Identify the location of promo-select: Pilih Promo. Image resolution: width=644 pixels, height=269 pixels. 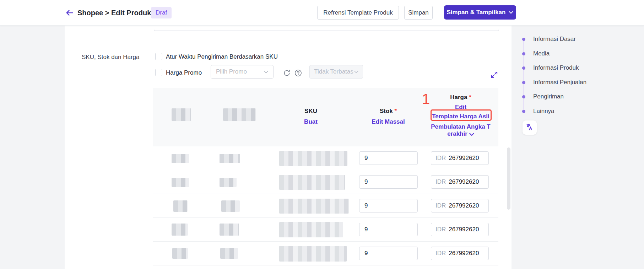
(242, 72).